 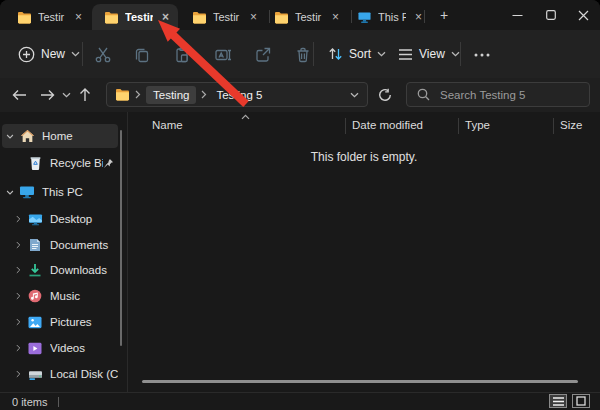 I want to click on sort-ascending-icon, so click(x=246, y=117).